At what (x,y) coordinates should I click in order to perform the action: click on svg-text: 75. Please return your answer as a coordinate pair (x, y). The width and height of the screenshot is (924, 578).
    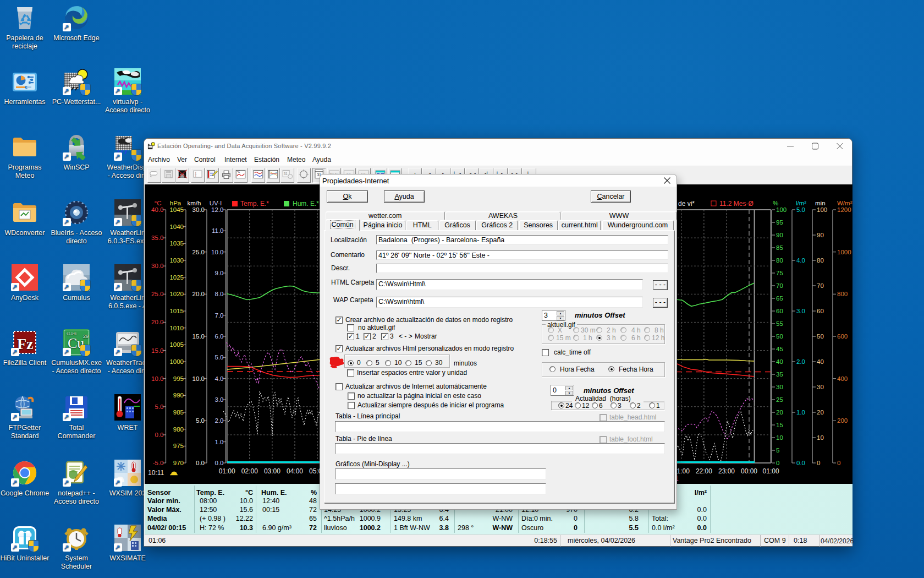
    Looking at the image, I should click on (780, 273).